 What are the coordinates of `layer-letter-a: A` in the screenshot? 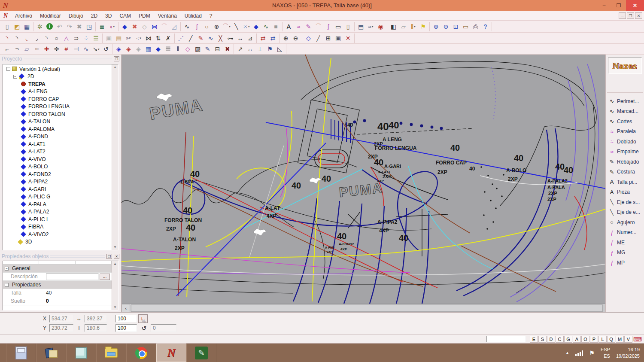 It's located at (577, 339).